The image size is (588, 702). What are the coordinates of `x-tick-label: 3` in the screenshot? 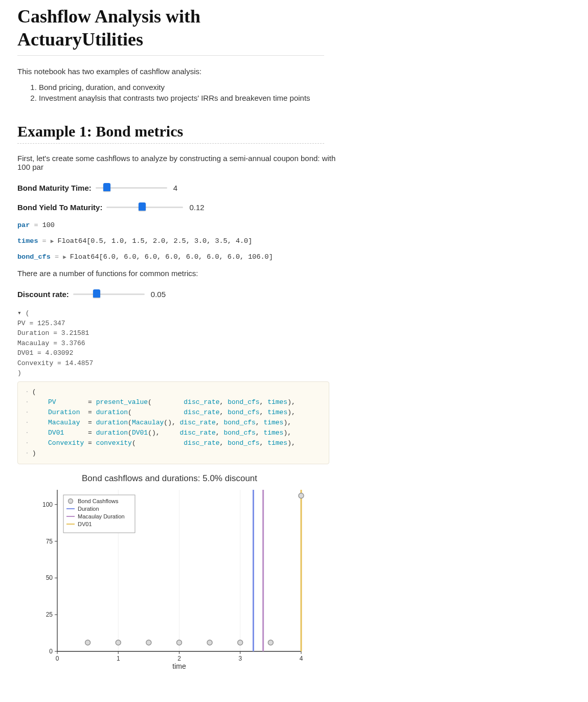 It's located at (240, 659).